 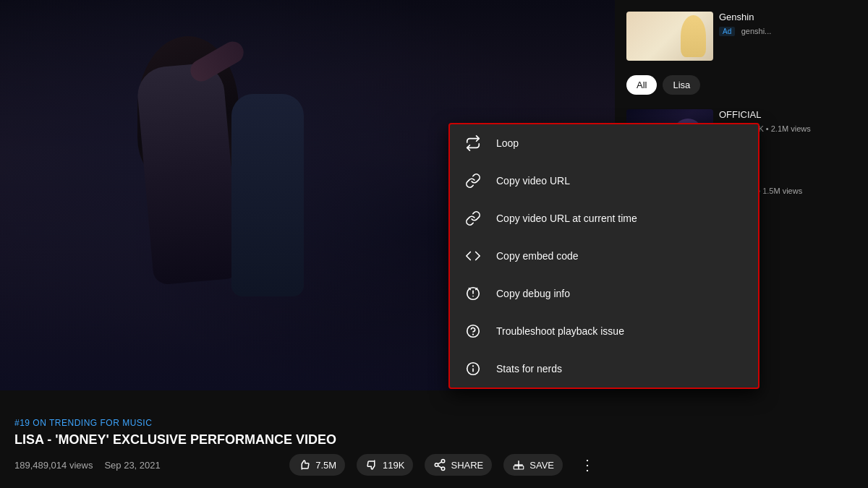 What do you see at coordinates (788, 17) in the screenshot?
I see `ad-title: Genshin` at bounding box center [788, 17].